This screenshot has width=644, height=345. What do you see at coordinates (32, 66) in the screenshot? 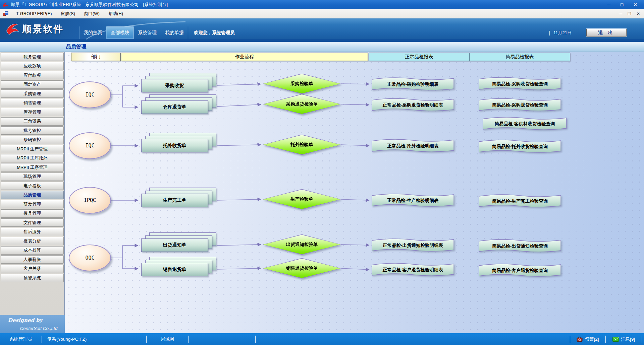
I see `sidebar-item-receivables: 应收款项` at bounding box center [32, 66].